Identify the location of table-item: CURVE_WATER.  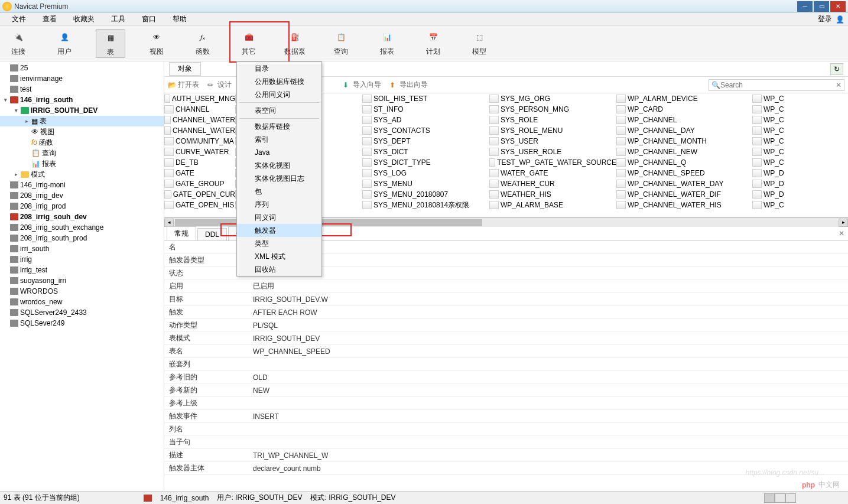
(200, 152).